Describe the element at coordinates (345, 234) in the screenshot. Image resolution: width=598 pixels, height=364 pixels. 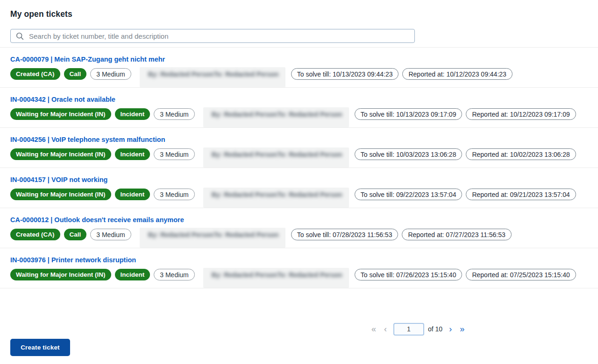
I see `to-solve-badge: To solve till: 07/28/2023 11:56:53` at that location.